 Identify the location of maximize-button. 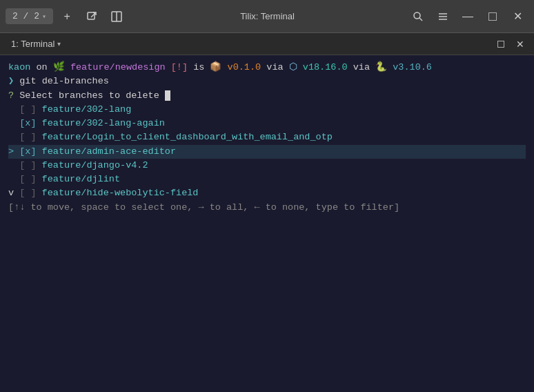
(493, 17).